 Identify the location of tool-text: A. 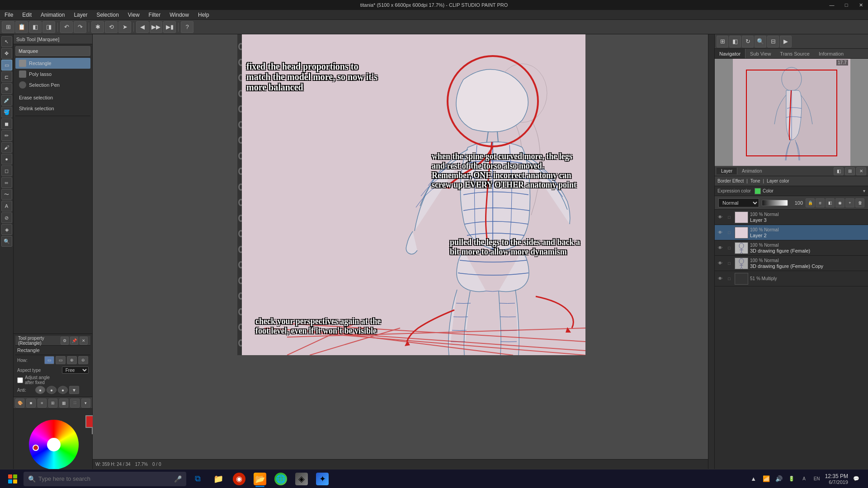
(7, 206).